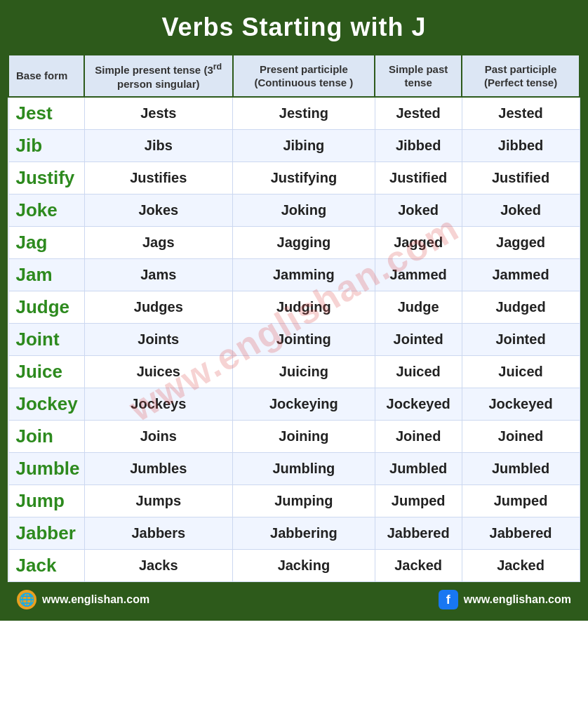 The height and width of the screenshot is (719, 588). I want to click on table-row: JibJibsJibingJibbedJibbed, so click(294, 146).